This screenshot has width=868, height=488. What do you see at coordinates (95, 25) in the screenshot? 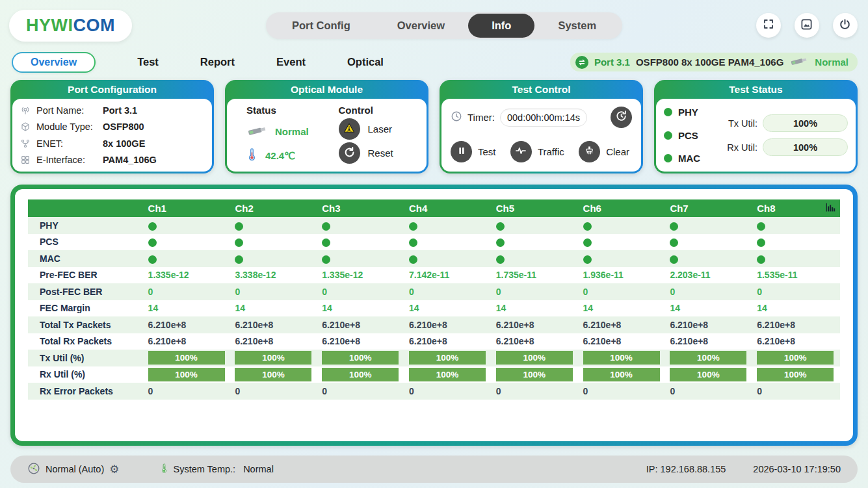
I see `logo-part-blue: COM` at bounding box center [95, 25].